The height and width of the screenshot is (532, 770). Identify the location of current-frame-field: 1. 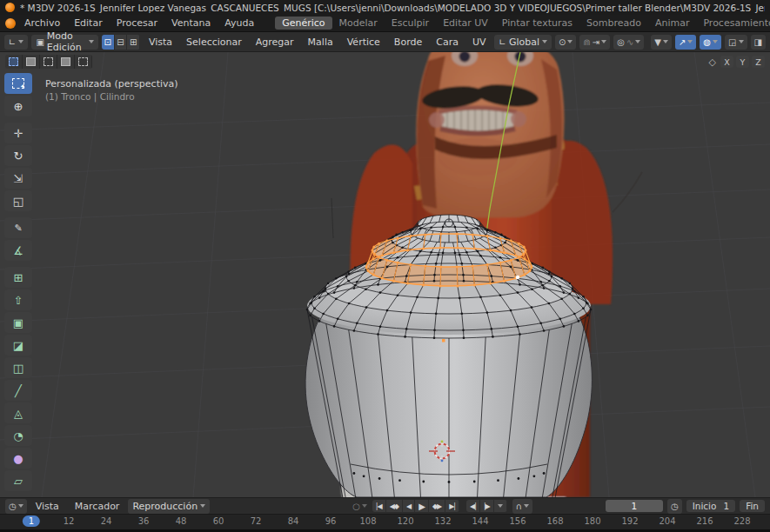
(634, 506).